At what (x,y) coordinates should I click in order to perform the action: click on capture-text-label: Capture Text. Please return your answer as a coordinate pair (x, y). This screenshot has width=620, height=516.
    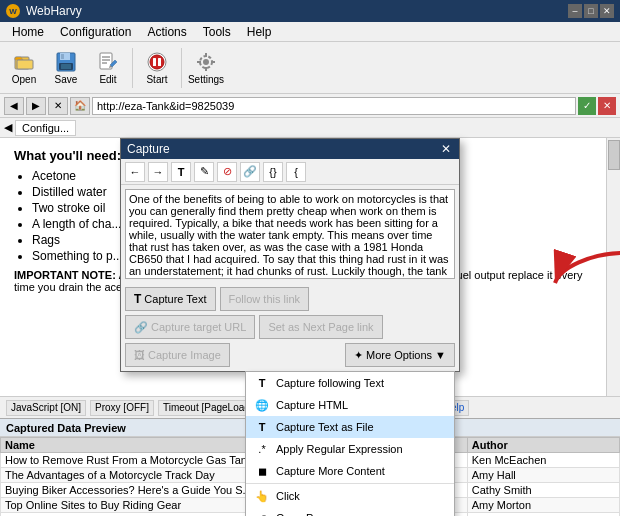
    Looking at the image, I should click on (175, 299).